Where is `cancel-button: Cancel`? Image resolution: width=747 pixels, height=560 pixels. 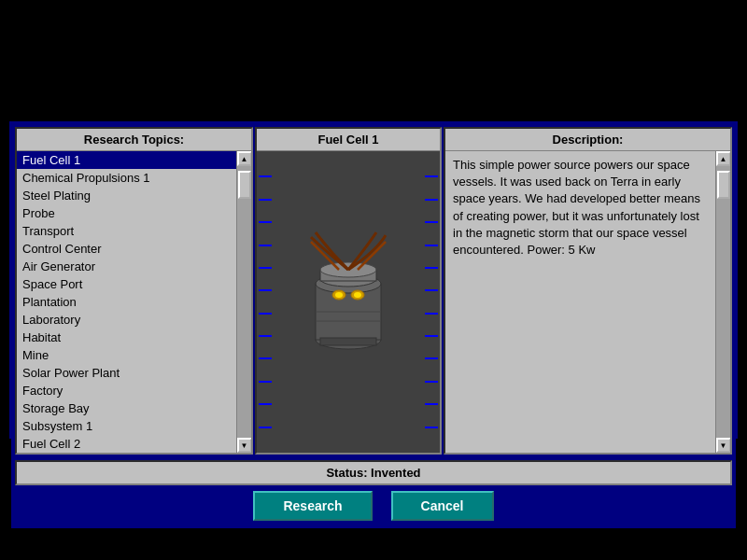 cancel-button: Cancel is located at coordinates (443, 506).